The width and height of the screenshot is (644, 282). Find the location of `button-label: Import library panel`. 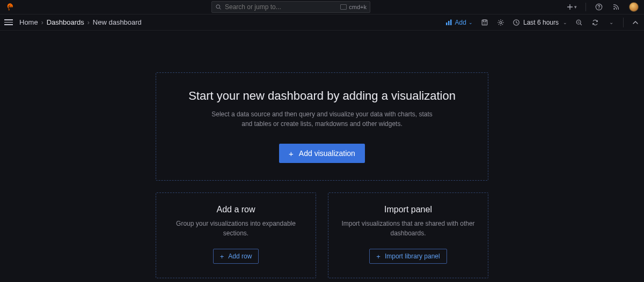

button-label: Import library panel is located at coordinates (412, 256).